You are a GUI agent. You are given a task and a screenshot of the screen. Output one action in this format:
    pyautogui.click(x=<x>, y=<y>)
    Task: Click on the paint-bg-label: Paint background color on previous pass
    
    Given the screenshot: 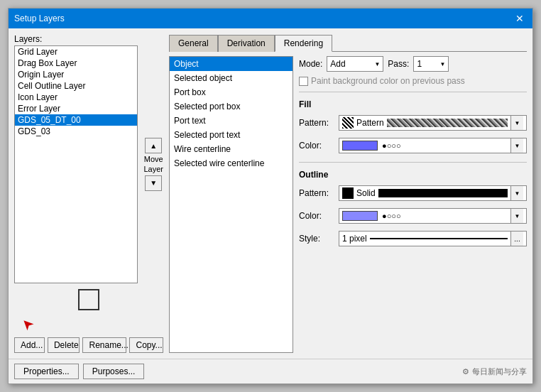 What is the action you would take?
    pyautogui.click(x=388, y=81)
    